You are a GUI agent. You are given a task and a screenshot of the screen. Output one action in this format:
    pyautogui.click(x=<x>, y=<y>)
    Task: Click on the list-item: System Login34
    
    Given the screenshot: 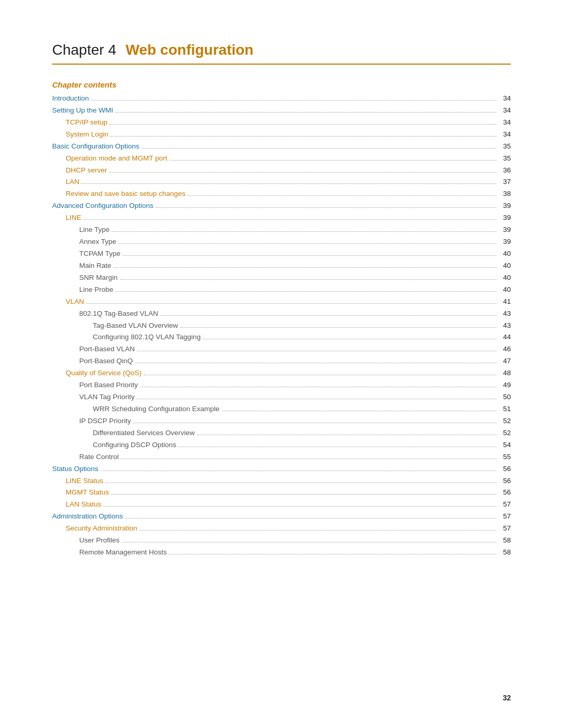 What is the action you would take?
    pyautogui.click(x=282, y=134)
    